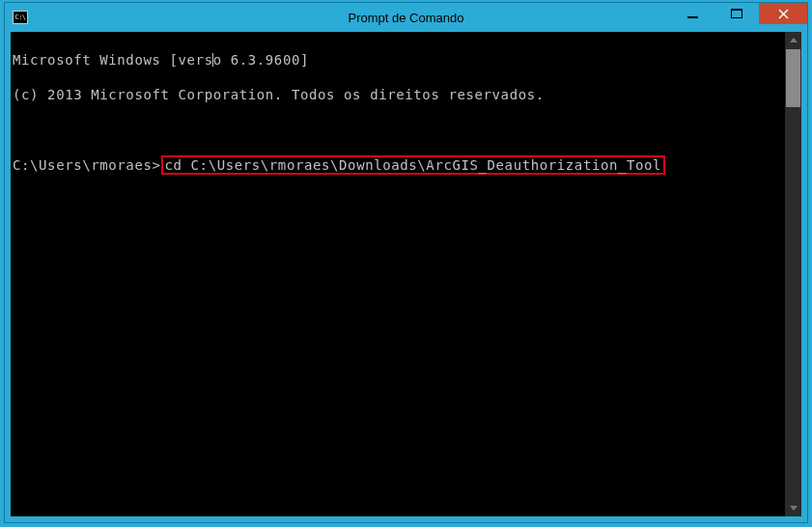  I want to click on output-line: (c) 2013 Microsoft Corporation. Todos os…, so click(398, 95).